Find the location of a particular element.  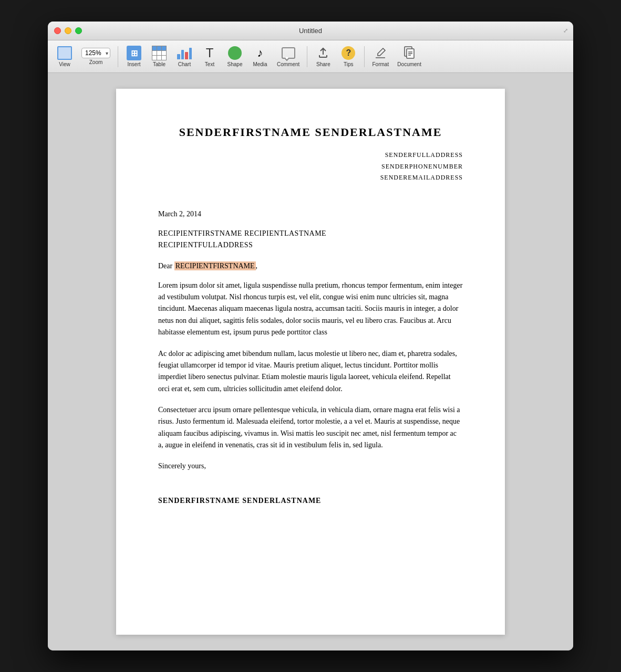

format-label: Format is located at coordinates (381, 64).